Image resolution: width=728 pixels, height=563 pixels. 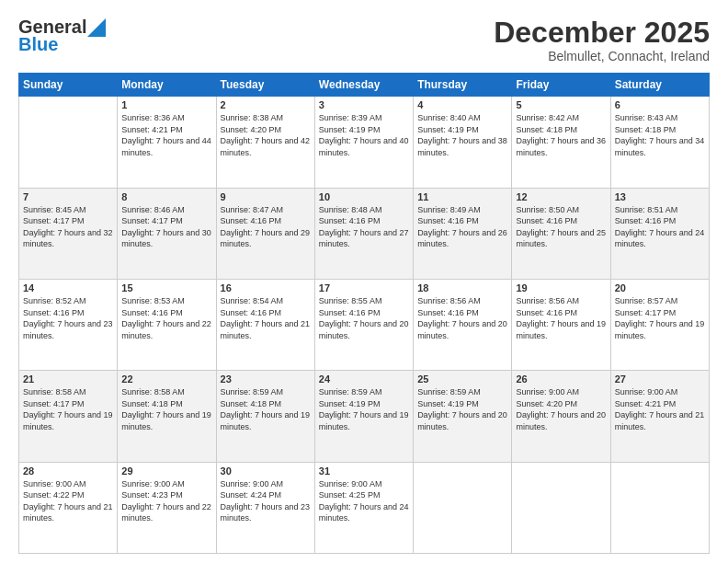 What do you see at coordinates (166, 471) in the screenshot?
I see `day-number: 29` at bounding box center [166, 471].